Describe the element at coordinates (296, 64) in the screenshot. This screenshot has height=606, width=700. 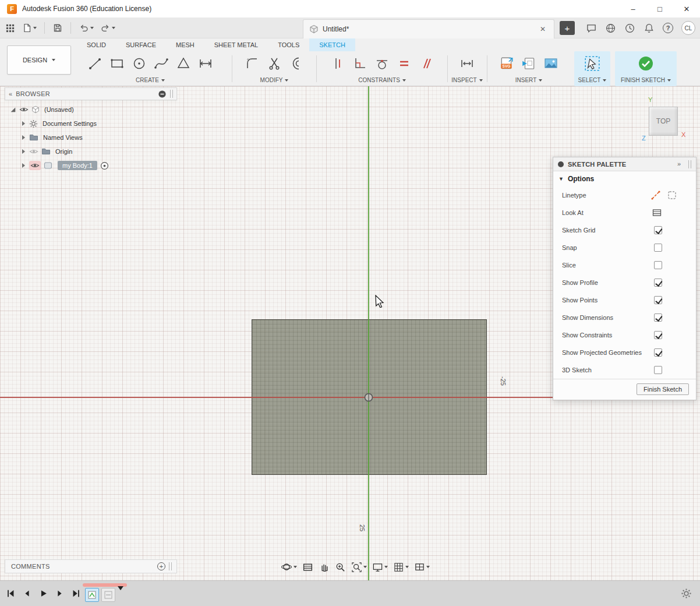
I see `offset-tool-button` at that location.